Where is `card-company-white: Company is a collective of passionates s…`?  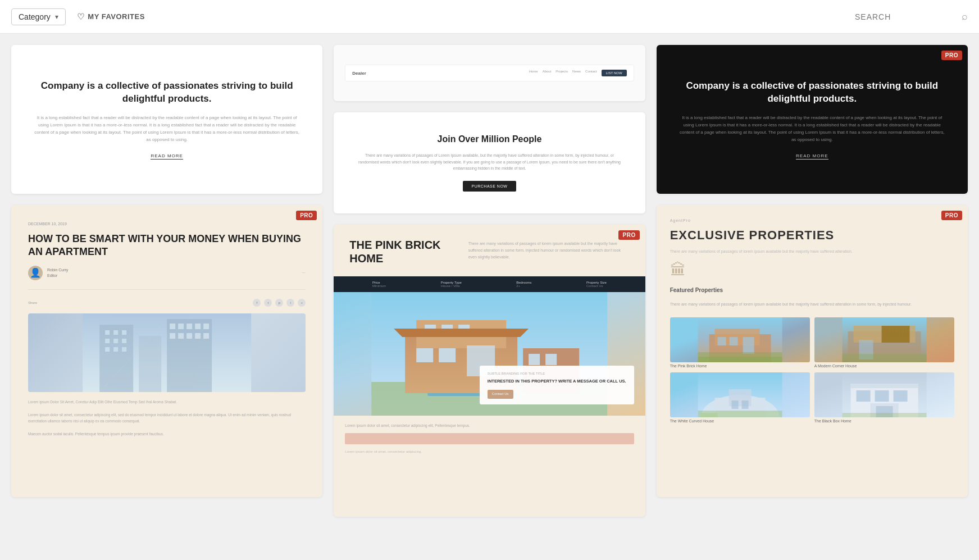
card-company-white: Company is a collective of passionates s… is located at coordinates (167, 119).